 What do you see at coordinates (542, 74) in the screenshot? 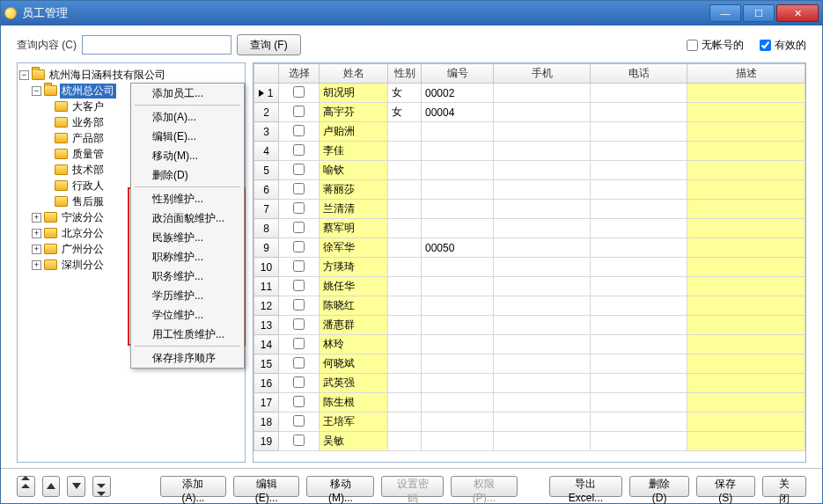
I see `col-mobile: 手机` at bounding box center [542, 74].